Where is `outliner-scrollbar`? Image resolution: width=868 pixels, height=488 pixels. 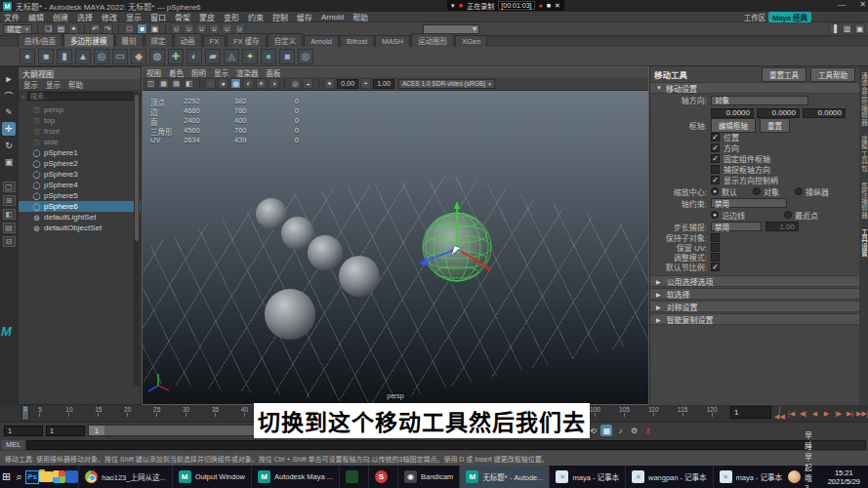
outliner-scrollbar is located at coordinates (137, 239).